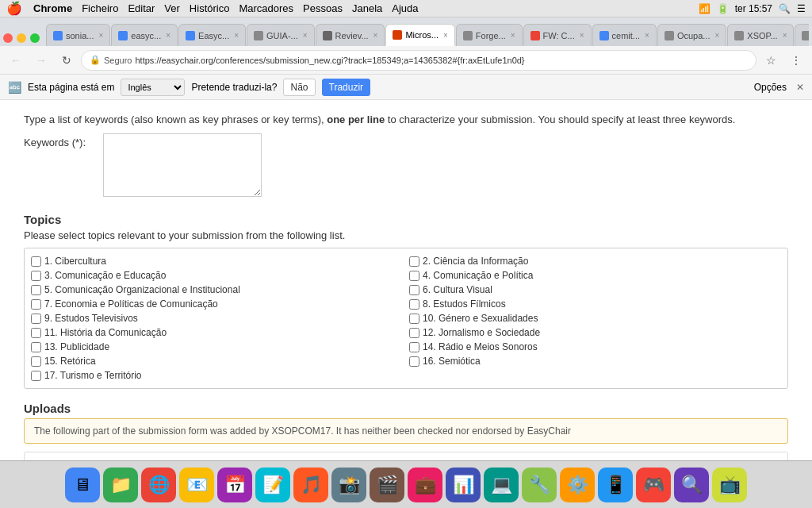 The height and width of the screenshot is (508, 812). I want to click on topic-label-1: 1. Cibercultura, so click(75, 261).